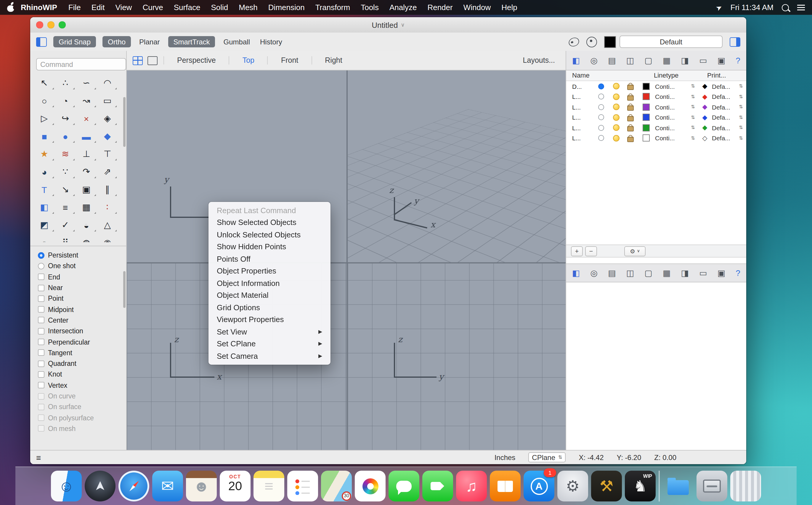  I want to click on osnap-checkbox-row: Midpoint, so click(82, 309).